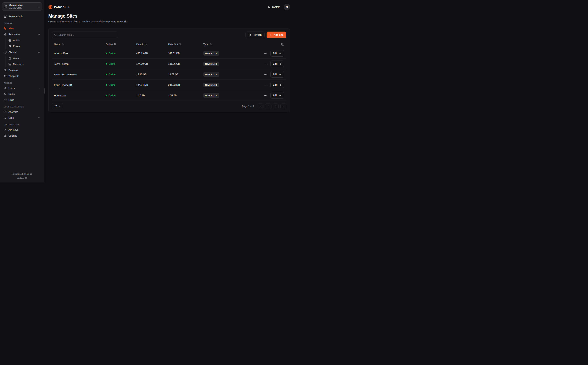 This screenshot has height=365, width=588. Describe the element at coordinates (85, 35) in the screenshot. I see `search-box` at that location.